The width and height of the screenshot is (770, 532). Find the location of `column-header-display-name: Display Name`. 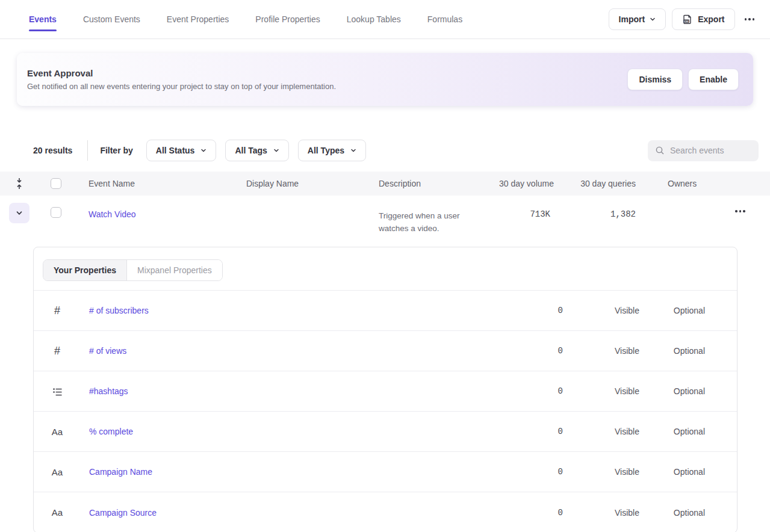

column-header-display-name: Display Name is located at coordinates (298, 184).